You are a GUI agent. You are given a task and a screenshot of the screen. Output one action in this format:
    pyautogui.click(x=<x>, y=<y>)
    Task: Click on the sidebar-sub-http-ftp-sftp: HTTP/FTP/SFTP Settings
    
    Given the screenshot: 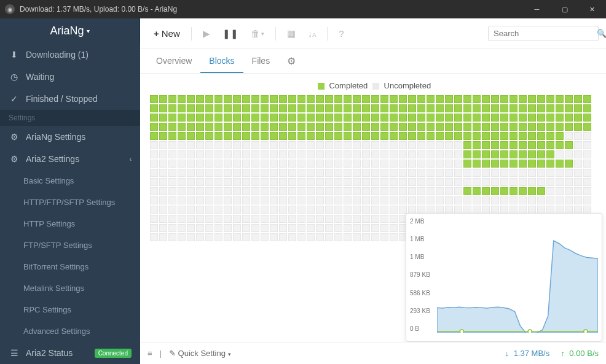 What is the action you would take?
    pyautogui.click(x=70, y=203)
    